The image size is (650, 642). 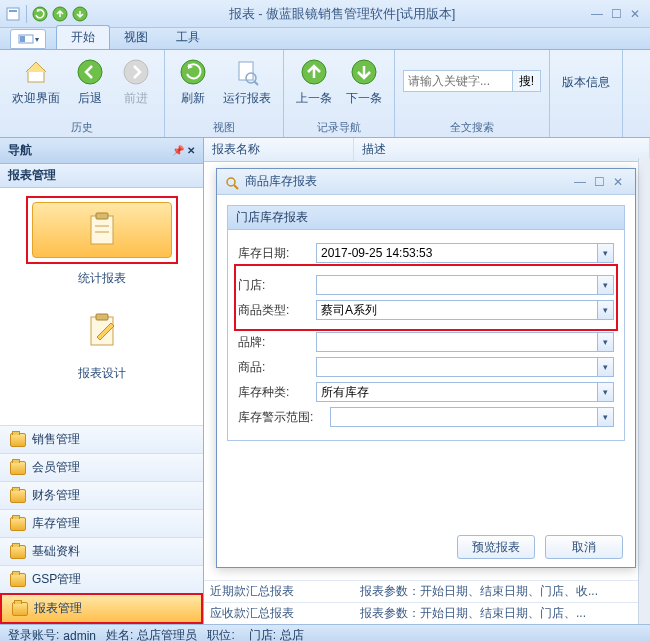 I want to click on ribbon-group-search: 搜! 全文搜索, so click(x=472, y=94).